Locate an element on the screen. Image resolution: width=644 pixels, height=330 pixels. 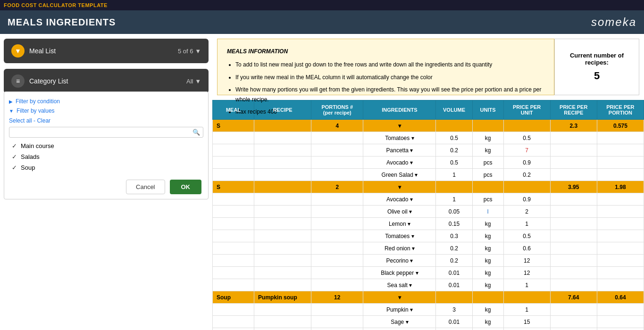
filter-check-item: ✓Main course is located at coordinates (106, 146).